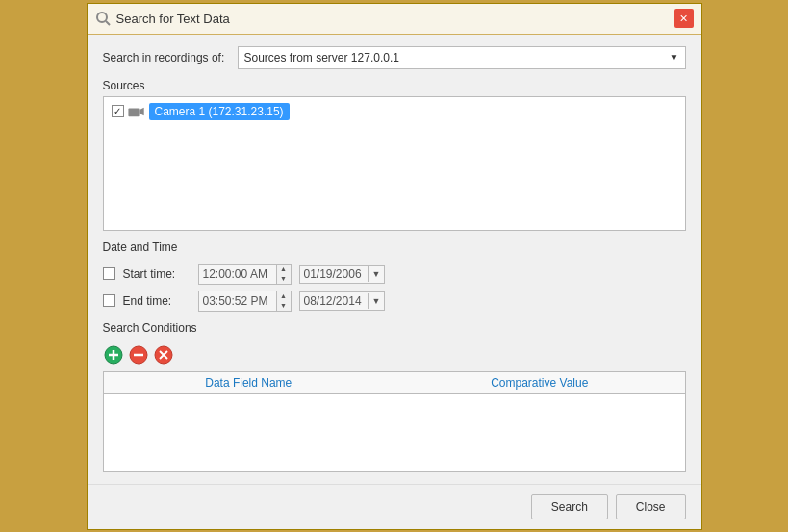 This screenshot has height=532, width=788. What do you see at coordinates (570, 507) in the screenshot?
I see `search-button: Search` at bounding box center [570, 507].